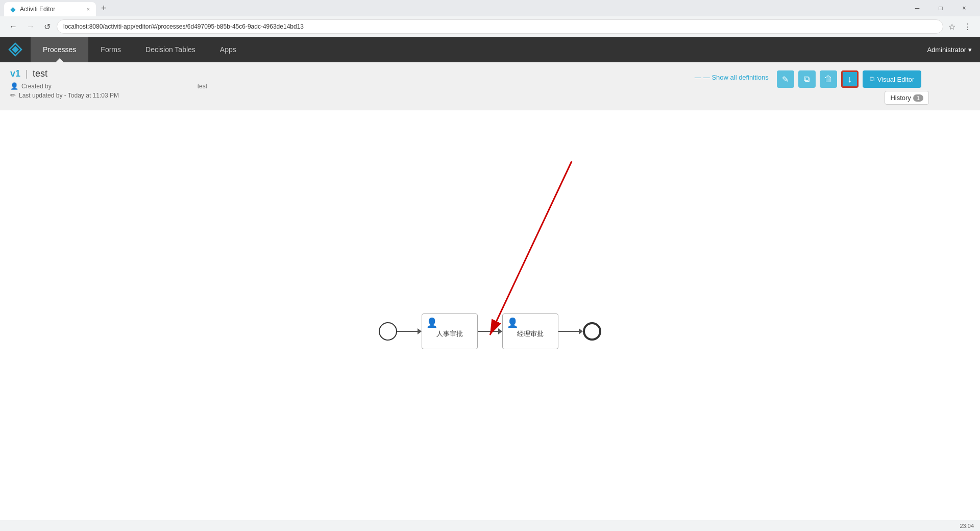  What do you see at coordinates (228, 50) in the screenshot?
I see `tab-apps-label: Apps` at bounding box center [228, 50].